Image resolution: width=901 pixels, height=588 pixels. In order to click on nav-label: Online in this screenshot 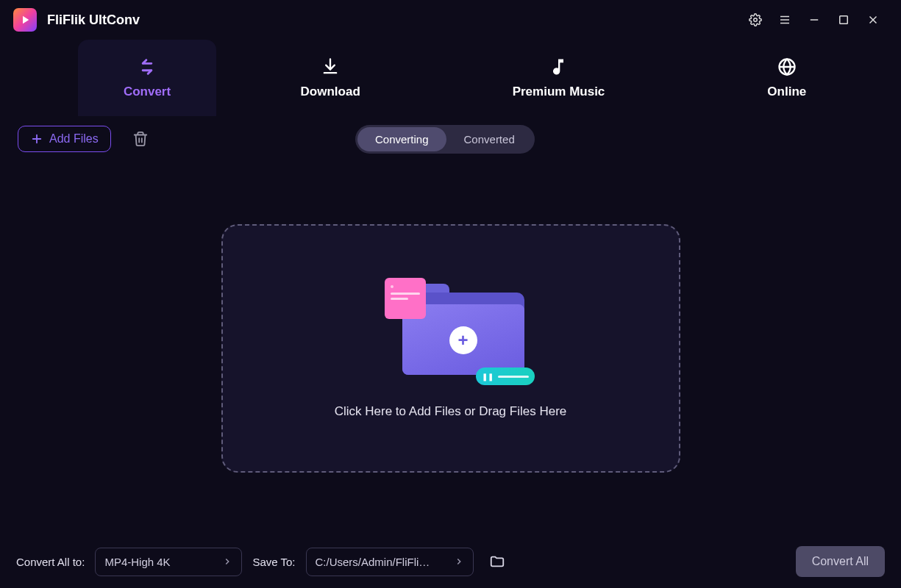, I will do `click(787, 92)`.